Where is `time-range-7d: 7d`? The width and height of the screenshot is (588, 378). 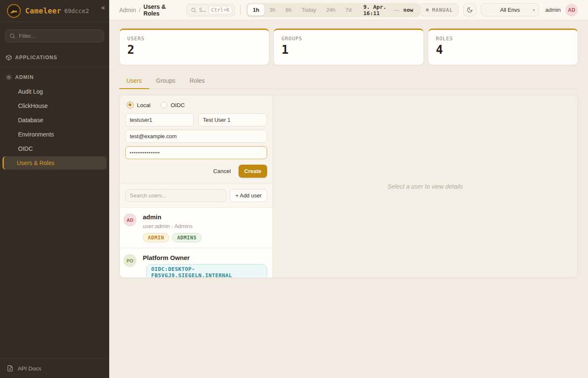 time-range-7d: 7d is located at coordinates (349, 10).